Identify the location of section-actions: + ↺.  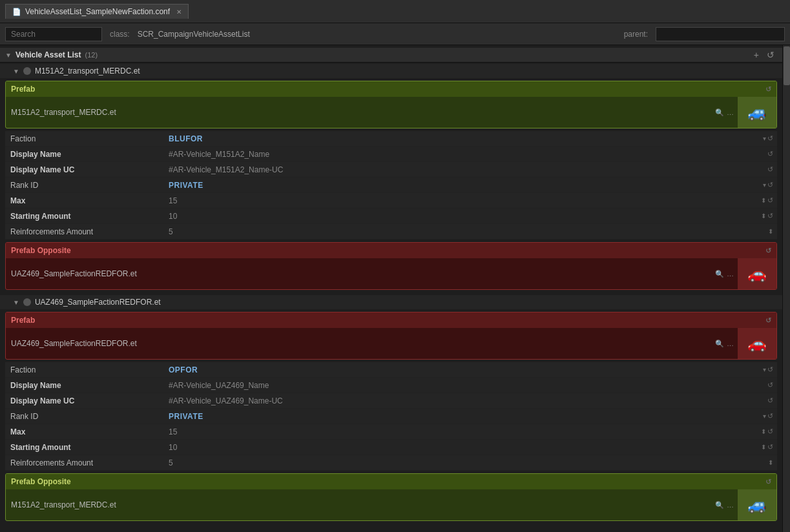
(764, 55).